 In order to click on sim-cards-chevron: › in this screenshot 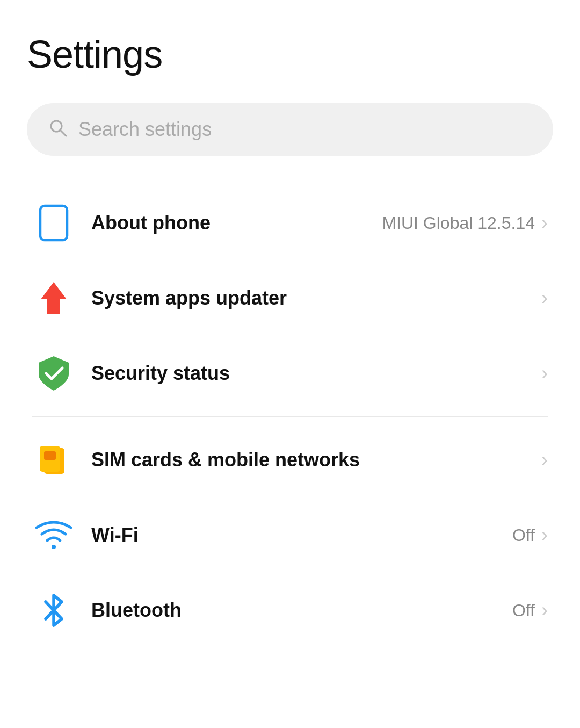, I will do `click(545, 460)`.